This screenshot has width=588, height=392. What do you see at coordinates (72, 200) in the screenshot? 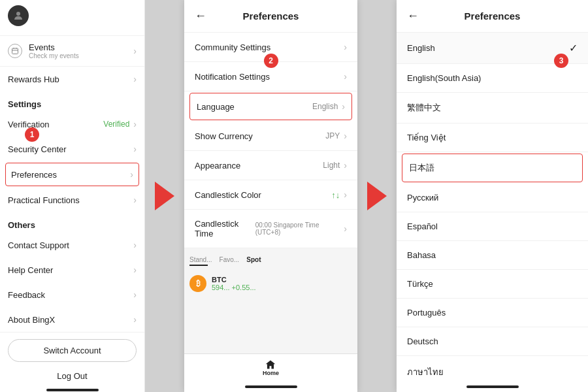
I see `practical-functions-item: Practical Functions ›` at bounding box center [72, 200].